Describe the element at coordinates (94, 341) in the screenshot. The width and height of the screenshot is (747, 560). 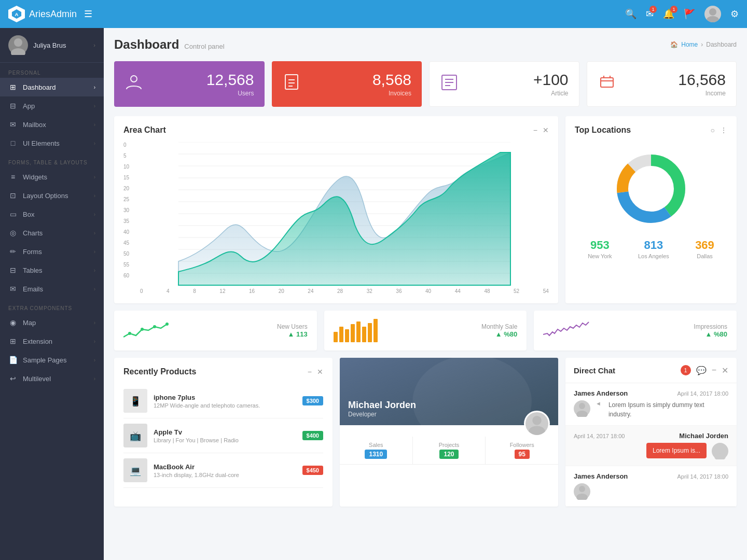
I see `extension-arrow: ›` at that location.